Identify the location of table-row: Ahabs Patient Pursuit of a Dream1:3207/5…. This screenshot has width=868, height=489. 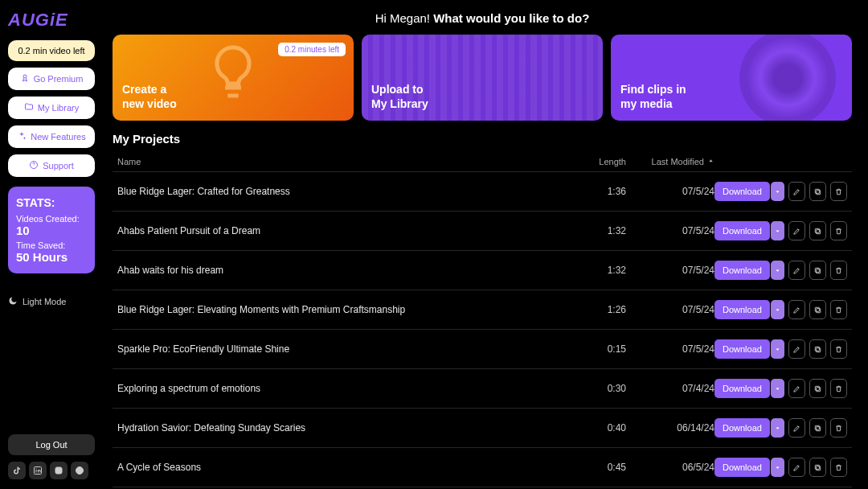
(482, 230).